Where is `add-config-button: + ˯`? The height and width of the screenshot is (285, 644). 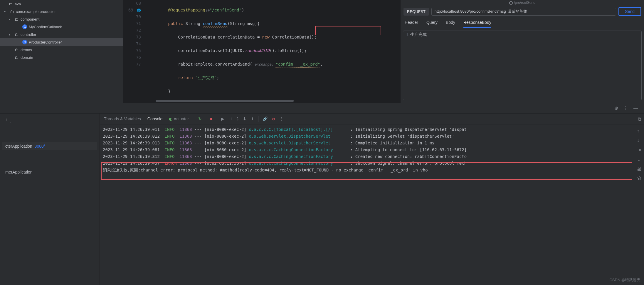 add-config-button: + ˯ is located at coordinates (50, 120).